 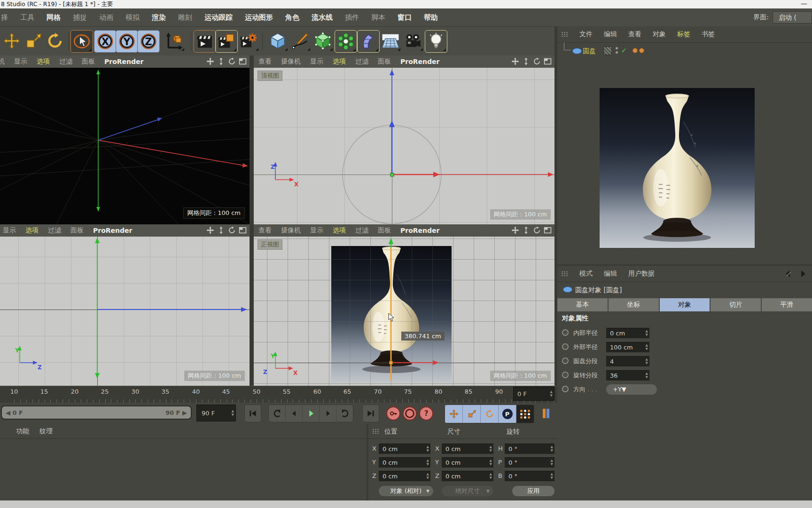 I want to click on history-forward-icon, so click(x=803, y=274).